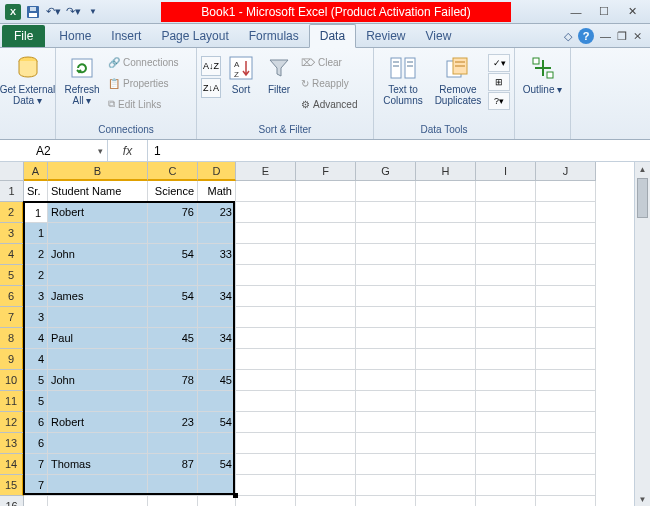 The height and width of the screenshot is (506, 650). I want to click on cell-E7, so click(266, 318).